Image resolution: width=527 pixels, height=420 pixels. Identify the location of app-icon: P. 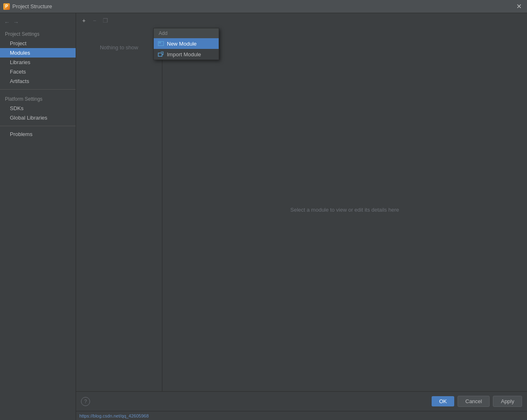
(7, 7).